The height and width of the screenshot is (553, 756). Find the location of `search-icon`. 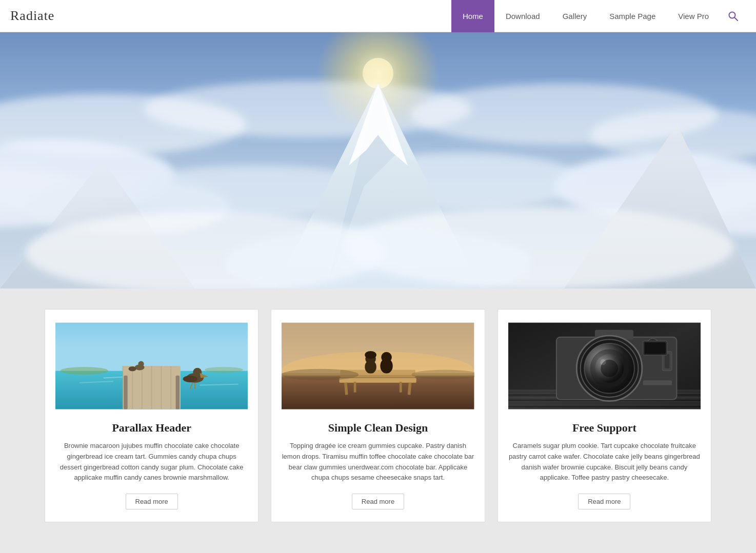

search-icon is located at coordinates (733, 16).